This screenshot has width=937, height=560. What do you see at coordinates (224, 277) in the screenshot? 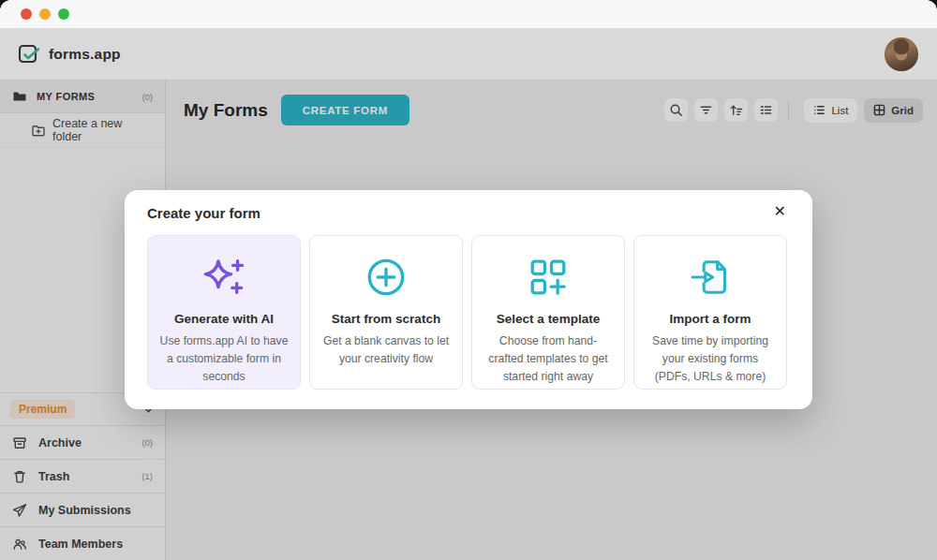
I see `sparkles-icon` at bounding box center [224, 277].